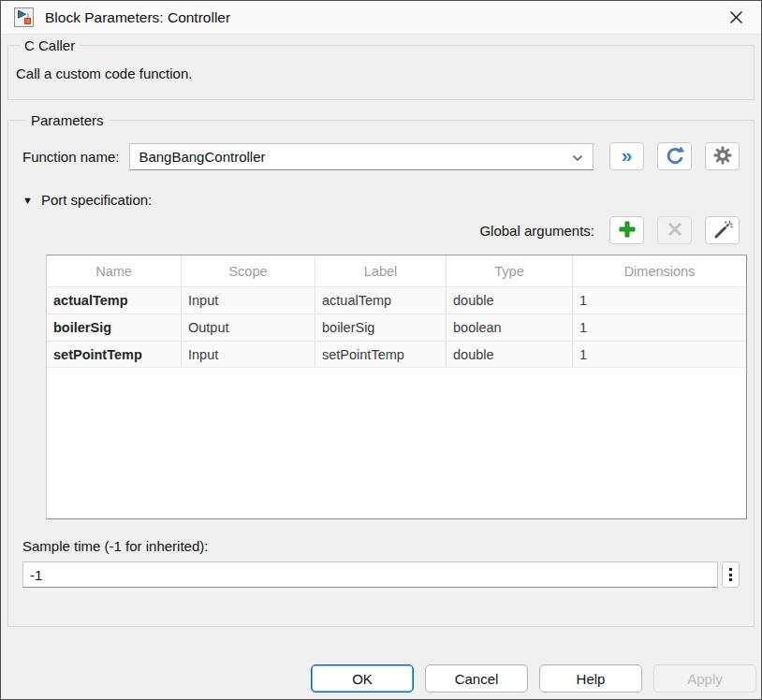  What do you see at coordinates (114, 300) in the screenshot?
I see `cell-name: actualTemp` at bounding box center [114, 300].